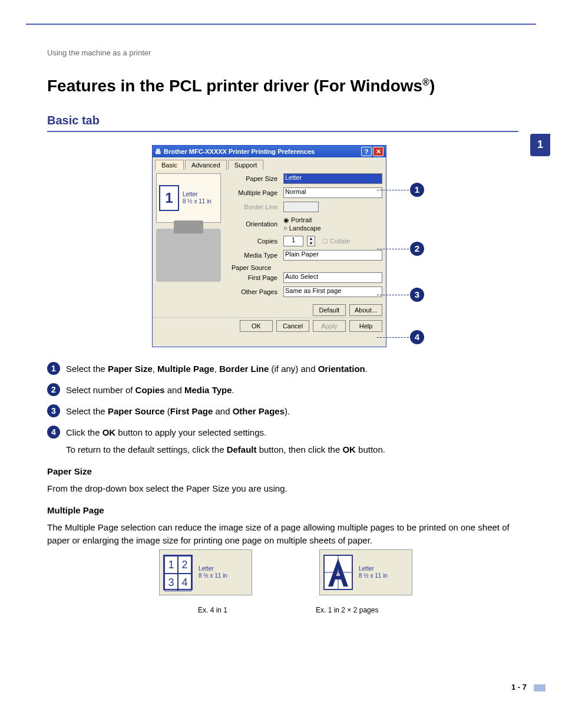 Image resolution: width=562 pixels, height=728 pixels. I want to click on paper-source-header: Paper Source, so click(307, 268).